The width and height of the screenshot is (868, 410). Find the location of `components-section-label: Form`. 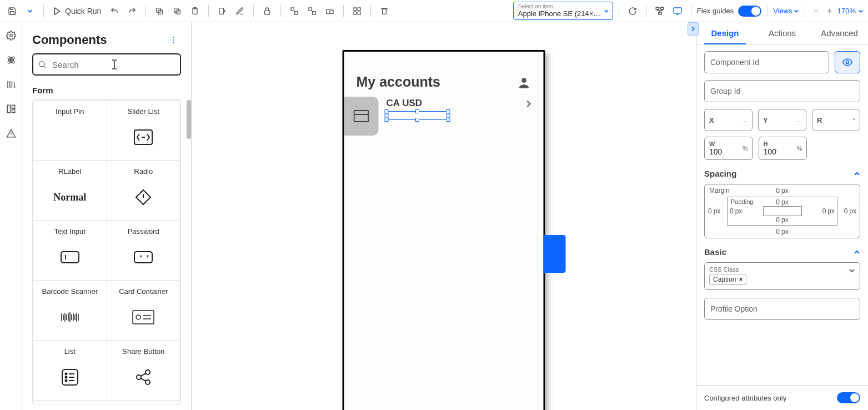

components-section-label: Form is located at coordinates (107, 88).